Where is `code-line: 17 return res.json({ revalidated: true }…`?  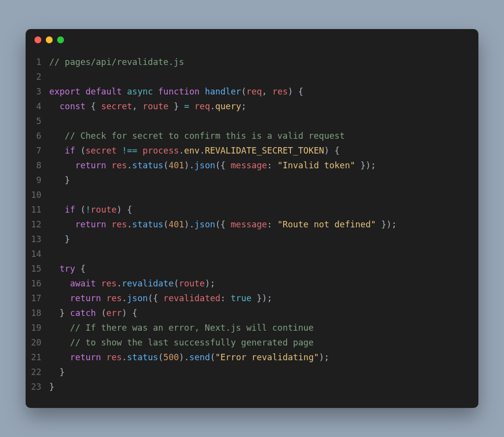 code-line: 17 return res.json({ revalidated: true }… is located at coordinates (252, 298).